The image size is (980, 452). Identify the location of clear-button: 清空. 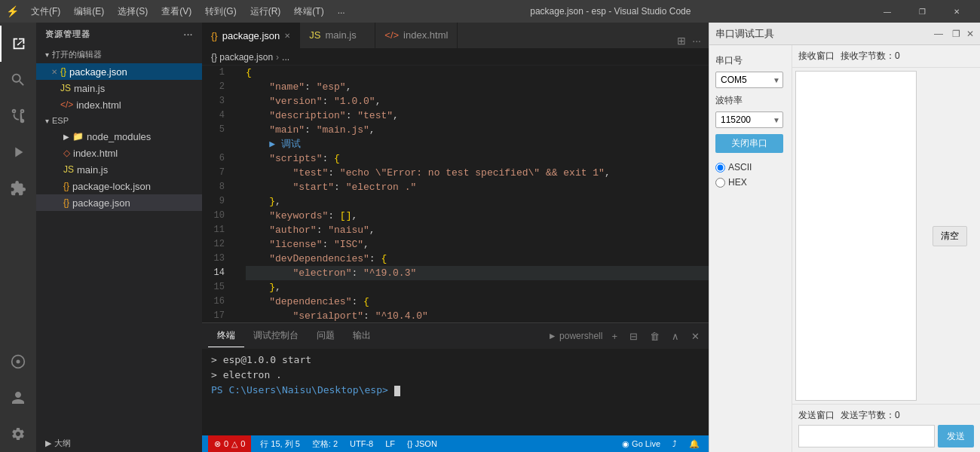
(950, 237).